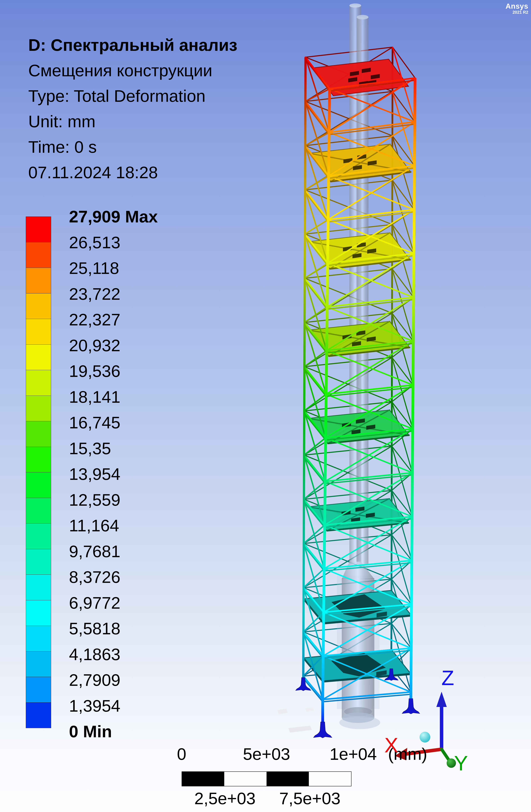 This screenshot has height=812, width=531. I want to click on result-type: Type: Total Deformation, so click(133, 96).